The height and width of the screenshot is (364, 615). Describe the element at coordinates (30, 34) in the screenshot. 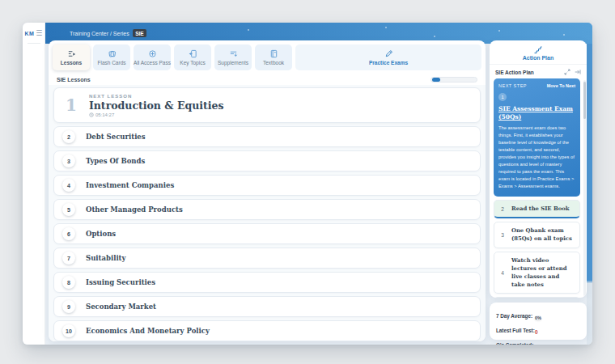

I see `km-logo: KM` at that location.